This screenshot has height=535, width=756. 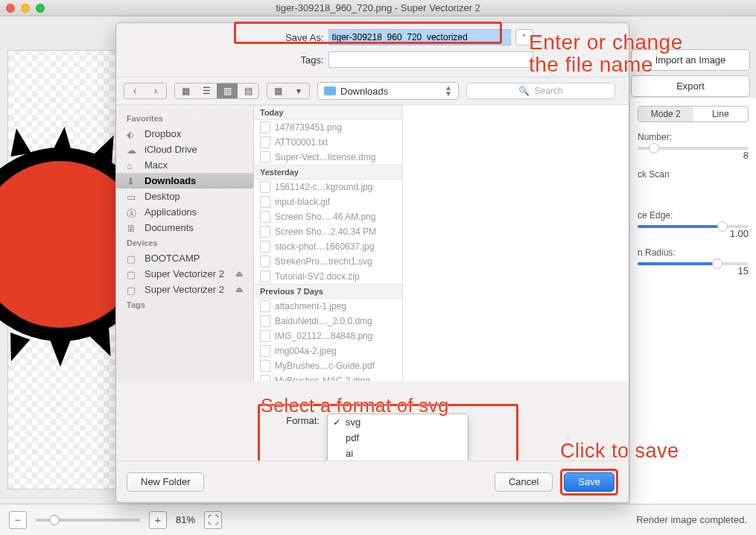 I want to click on zoom-value: 81%, so click(x=185, y=520).